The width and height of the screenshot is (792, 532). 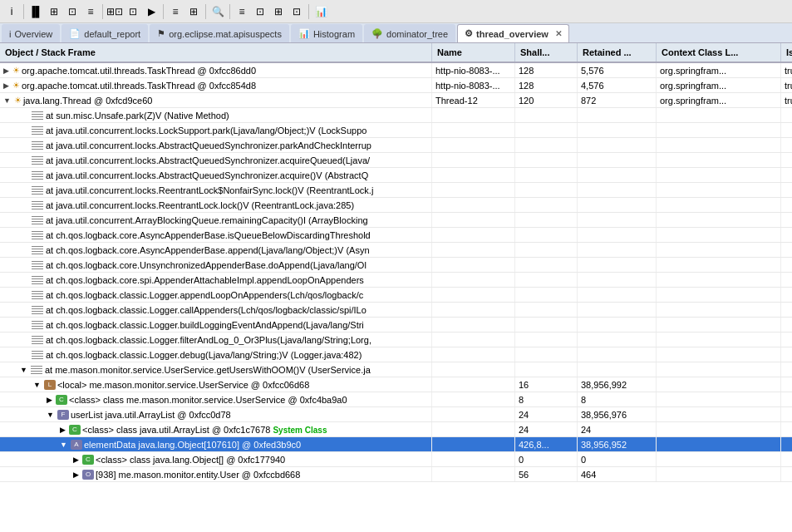 What do you see at coordinates (396, 370) in the screenshot?
I see `table-row: ▼ at me.mason.monitor.service.UserServic…` at bounding box center [396, 370].